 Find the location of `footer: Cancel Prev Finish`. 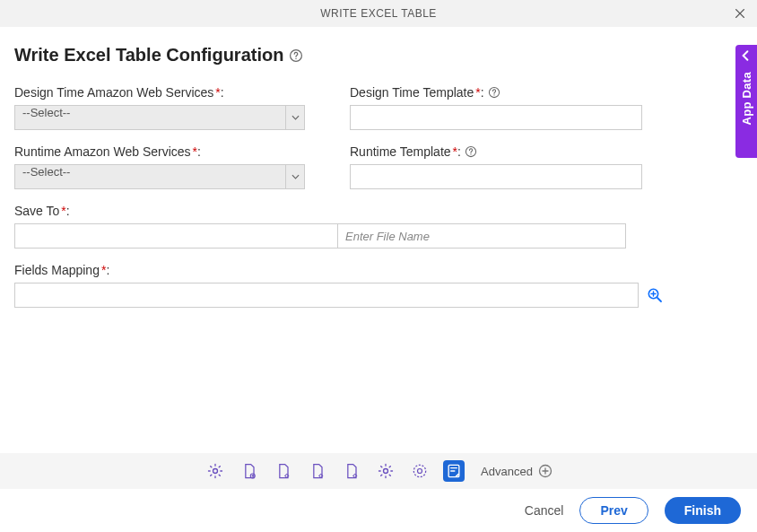

footer: Cancel Prev Finish is located at coordinates (378, 510).